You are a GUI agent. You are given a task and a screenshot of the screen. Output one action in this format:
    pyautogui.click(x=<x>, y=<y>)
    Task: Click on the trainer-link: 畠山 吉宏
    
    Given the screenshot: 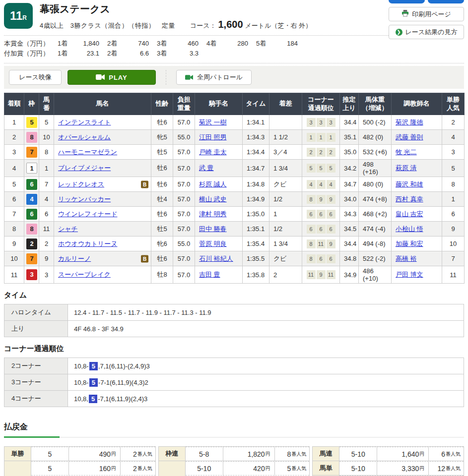 What is the action you would take?
    pyautogui.click(x=409, y=214)
    